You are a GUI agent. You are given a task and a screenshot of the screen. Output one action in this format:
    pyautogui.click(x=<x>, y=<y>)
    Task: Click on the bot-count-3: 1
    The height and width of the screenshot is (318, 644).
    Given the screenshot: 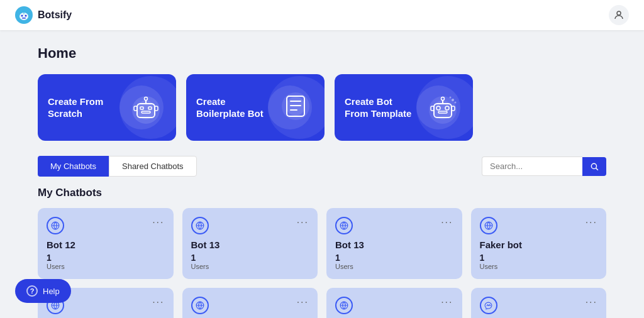 What is the action you would take?
    pyautogui.click(x=539, y=258)
    